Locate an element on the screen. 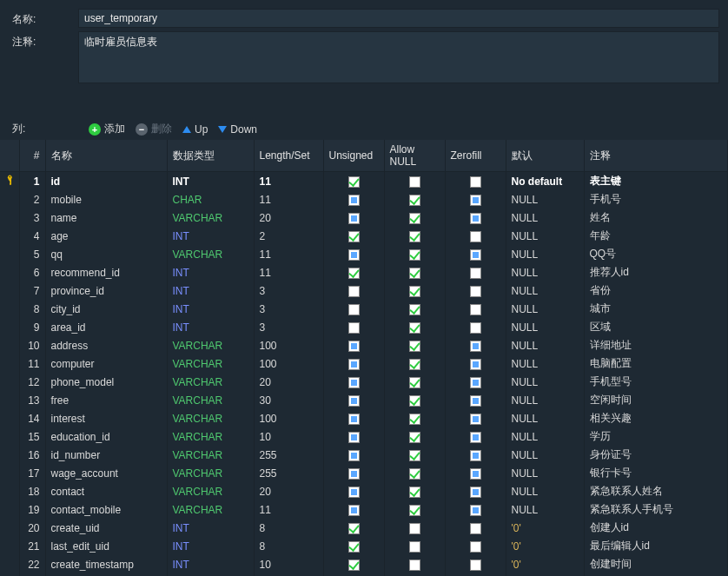  cell-name: mobile is located at coordinates (106, 200).